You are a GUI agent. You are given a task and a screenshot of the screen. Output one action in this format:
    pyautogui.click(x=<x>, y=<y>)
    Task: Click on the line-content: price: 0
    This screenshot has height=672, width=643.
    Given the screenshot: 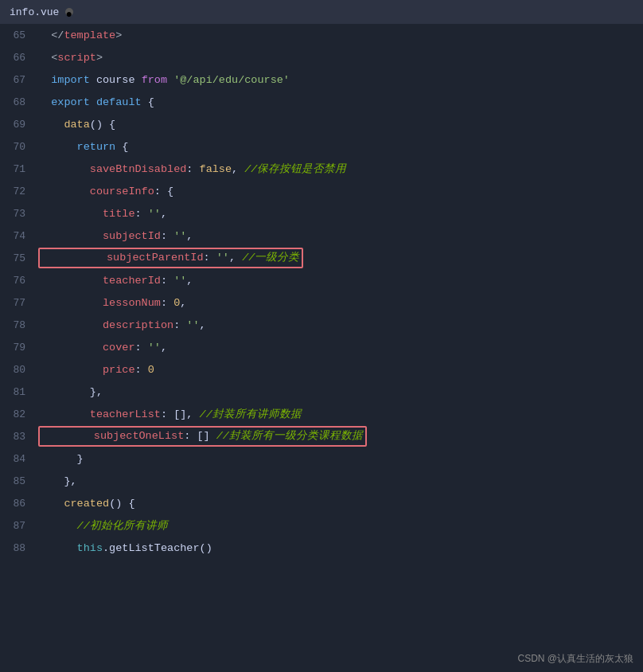 What is the action you would take?
    pyautogui.click(x=341, y=369)
    